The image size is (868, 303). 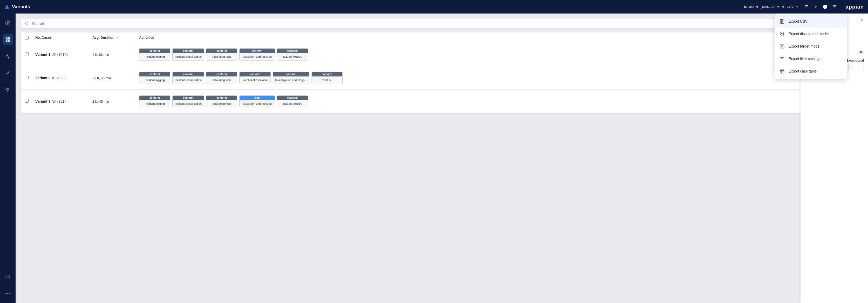 I want to click on activity-cell: conform Resoluti..., so click(x=327, y=78).